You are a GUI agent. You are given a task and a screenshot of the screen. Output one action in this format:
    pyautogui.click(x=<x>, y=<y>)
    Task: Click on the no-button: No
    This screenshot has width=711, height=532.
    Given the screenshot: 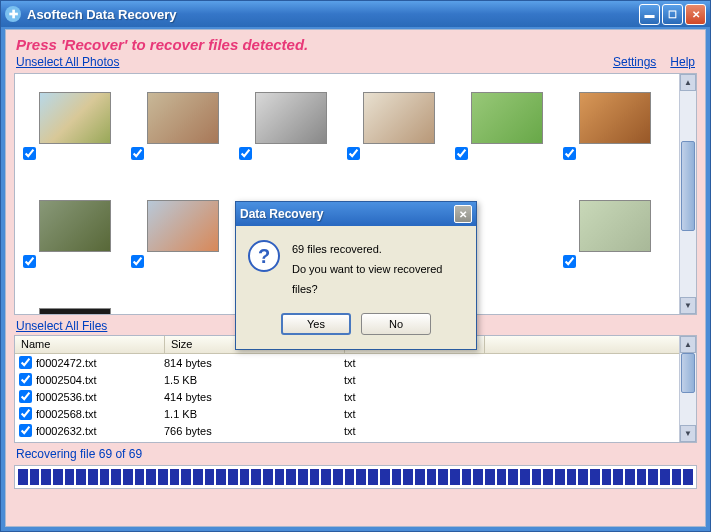 What is the action you would take?
    pyautogui.click(x=396, y=324)
    